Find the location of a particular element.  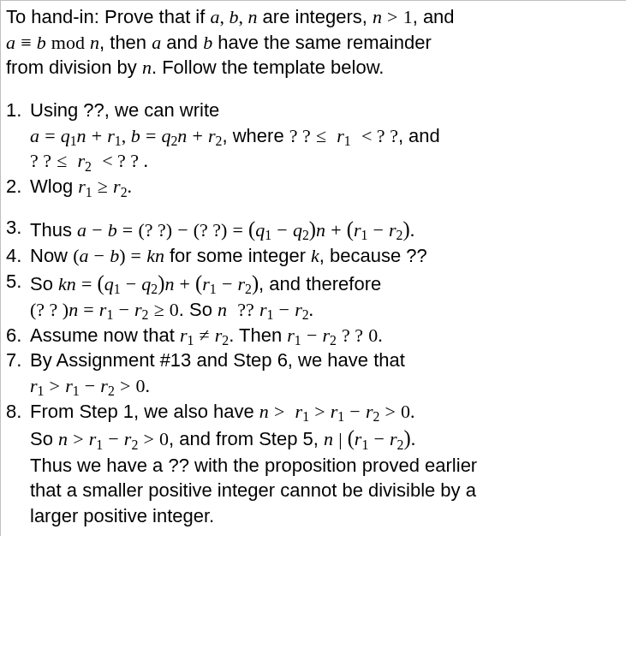

text: Using ??, we can write is located at coordinates (125, 110).